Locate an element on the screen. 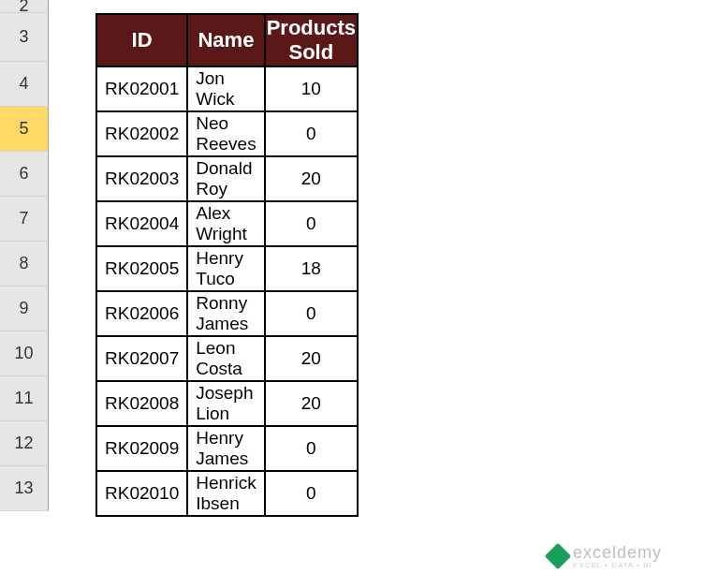 Image resolution: width=718 pixels, height=588 pixels. brand-icon is located at coordinates (558, 556).